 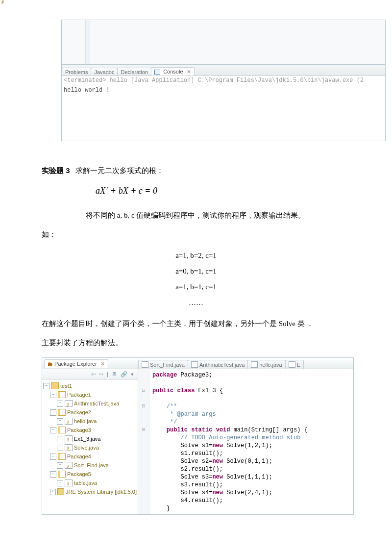 What do you see at coordinates (196, 343) in the screenshot?
I see `paragraph-3: 主要封装了方程的解法。` at bounding box center [196, 343].